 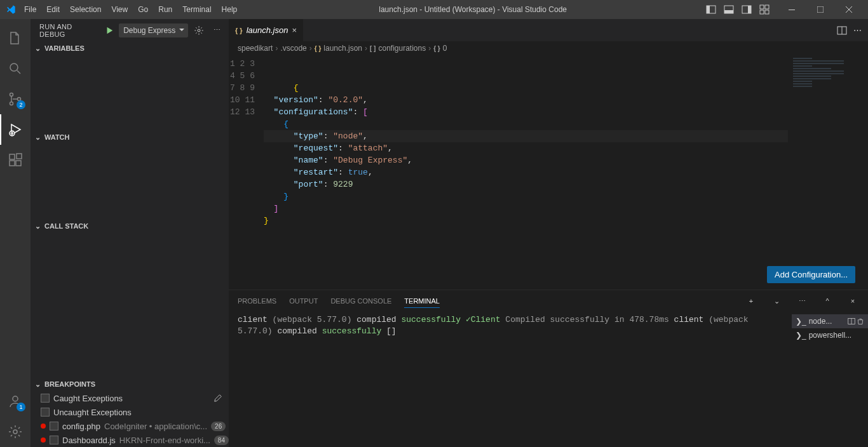 What do you see at coordinates (820, 10) in the screenshot?
I see `maximize-button` at bounding box center [820, 10].